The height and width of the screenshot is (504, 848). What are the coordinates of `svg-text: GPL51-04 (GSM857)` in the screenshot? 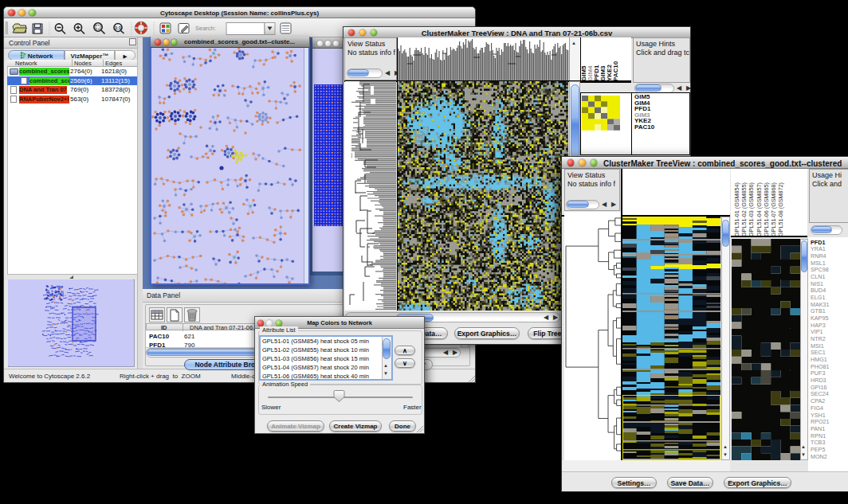 It's located at (759, 209).